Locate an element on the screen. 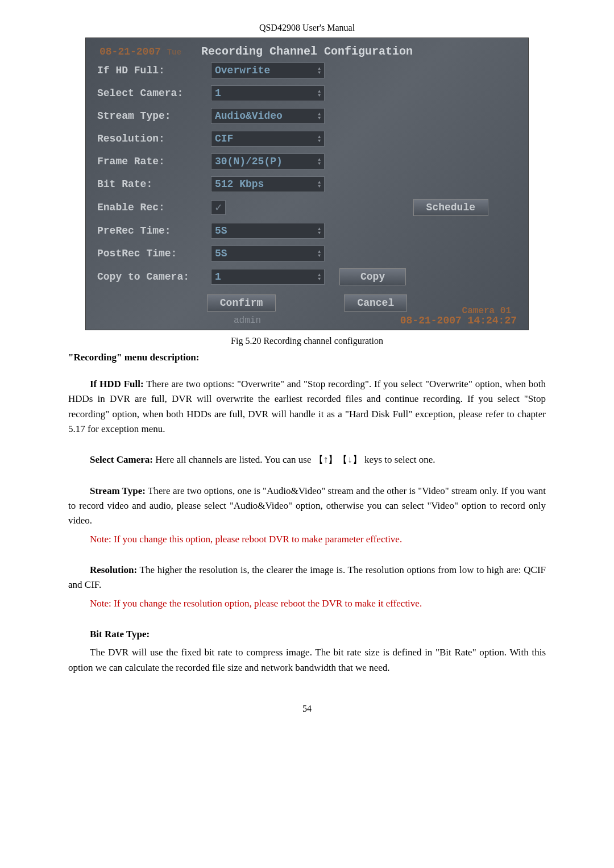 The width and height of the screenshot is (614, 868). value-copy-to-camera: 1 is located at coordinates (218, 277).